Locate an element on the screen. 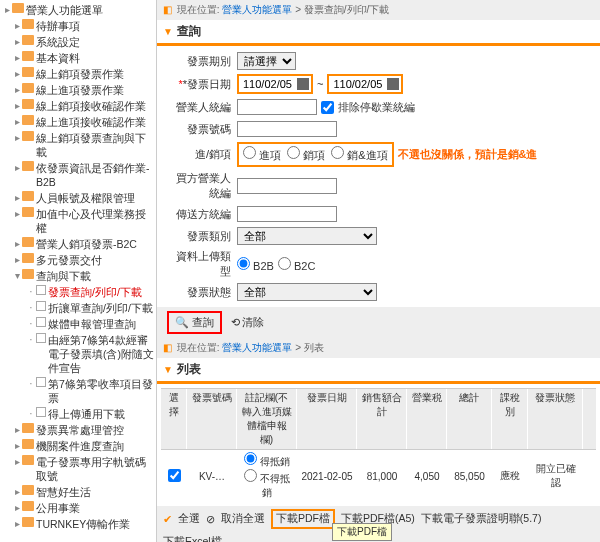  annotation-type: 不選也沒關係，預計是銷&進 is located at coordinates (468, 154).